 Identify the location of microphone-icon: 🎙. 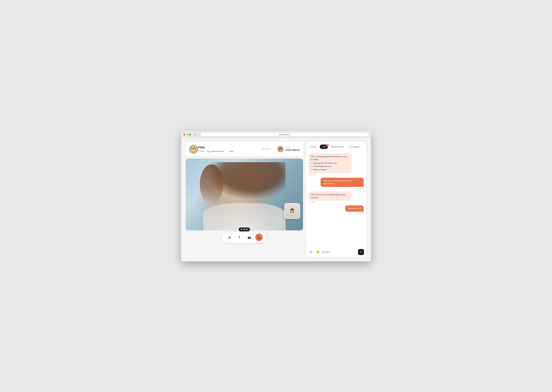
(240, 237).